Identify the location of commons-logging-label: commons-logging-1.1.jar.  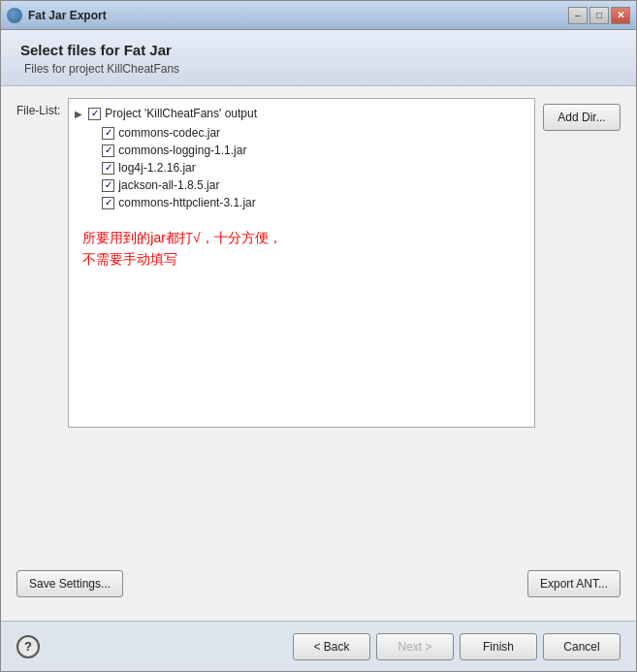
(182, 150).